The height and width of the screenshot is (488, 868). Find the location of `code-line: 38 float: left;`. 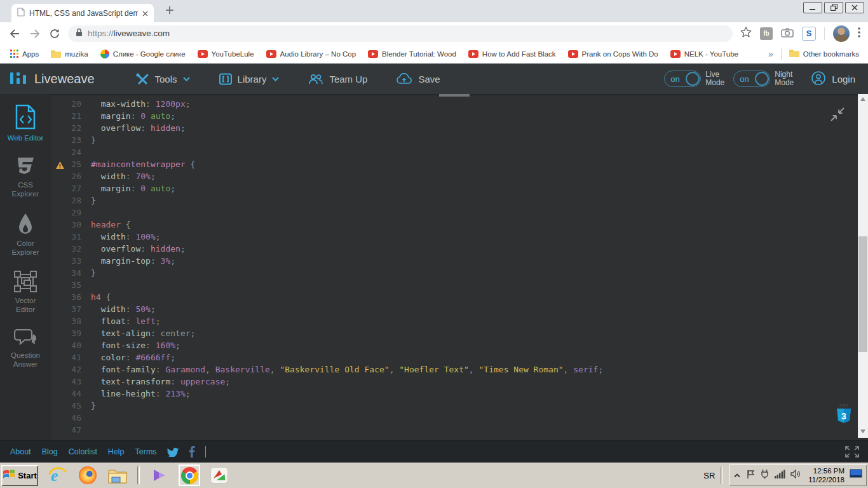

code-line: 38 float: left; is located at coordinates (454, 322).